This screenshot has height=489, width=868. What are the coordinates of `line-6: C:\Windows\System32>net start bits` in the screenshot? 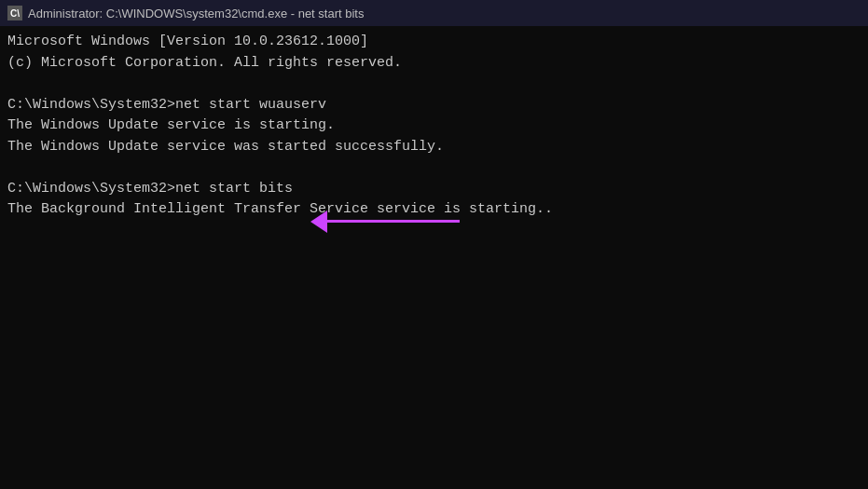 It's located at (434, 190).